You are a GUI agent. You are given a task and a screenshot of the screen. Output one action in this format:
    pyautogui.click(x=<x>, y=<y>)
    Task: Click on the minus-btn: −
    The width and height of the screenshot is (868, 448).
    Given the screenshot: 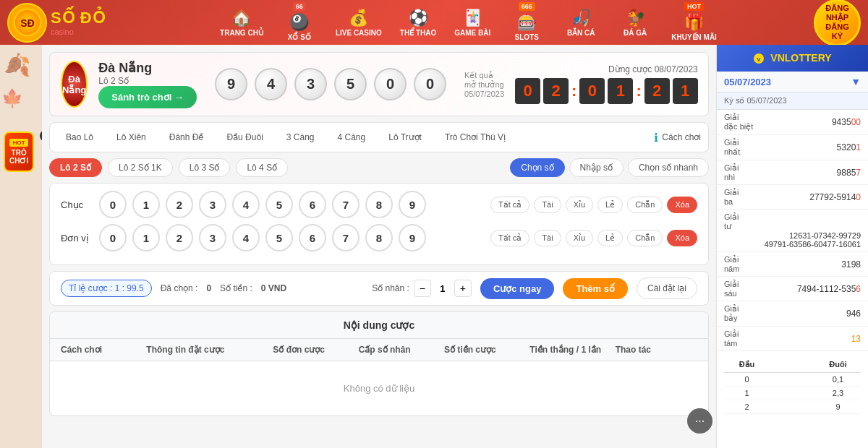 What is the action you would take?
    pyautogui.click(x=422, y=288)
    